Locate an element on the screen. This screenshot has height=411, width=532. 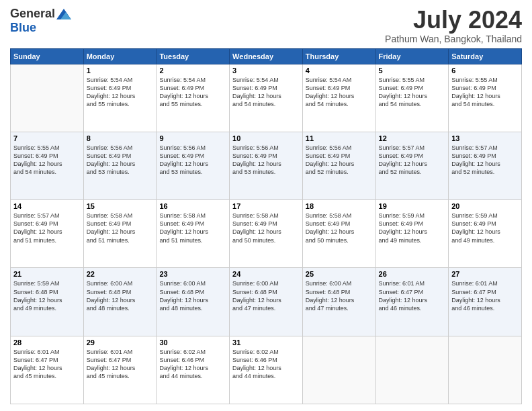
table-row: 7Sunrise: 5:55 AMSunset: 6:49 PMDaylight… is located at coordinates (47, 165).